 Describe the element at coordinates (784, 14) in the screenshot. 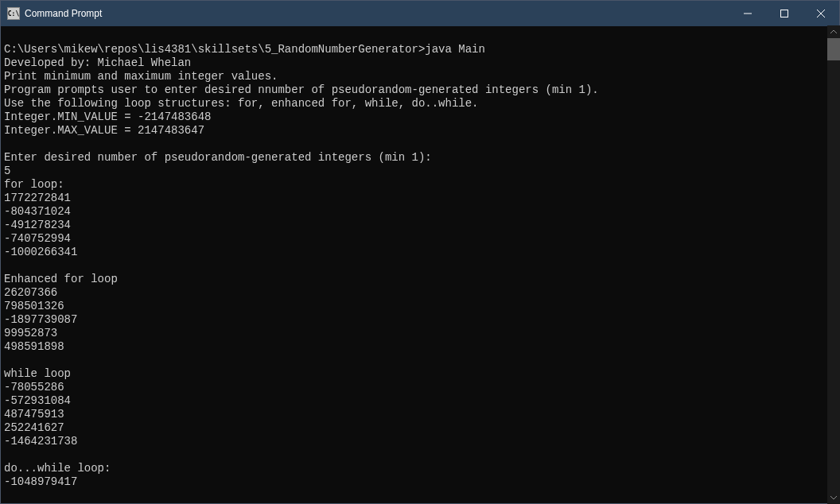

I see `window-controls` at that location.